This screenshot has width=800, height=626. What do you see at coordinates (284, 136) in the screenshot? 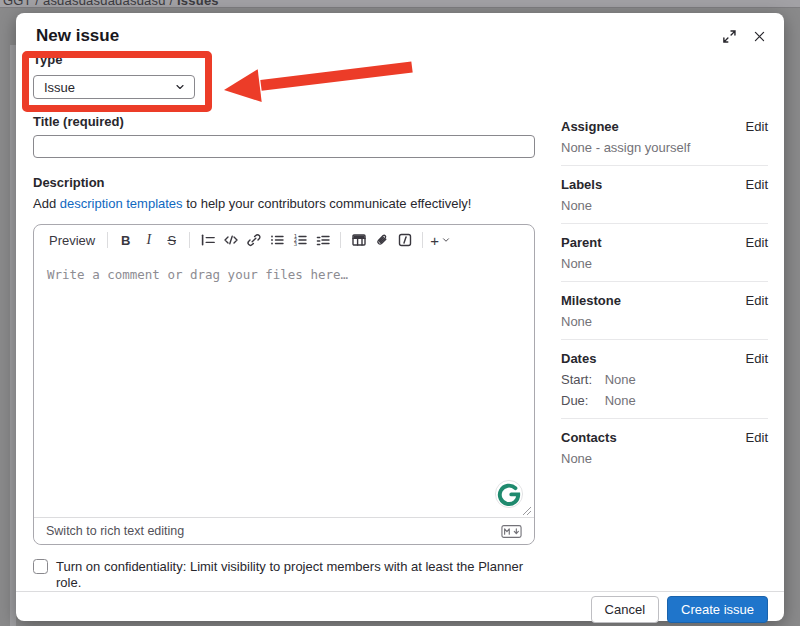
I see `title-field: Title (required)` at bounding box center [284, 136].